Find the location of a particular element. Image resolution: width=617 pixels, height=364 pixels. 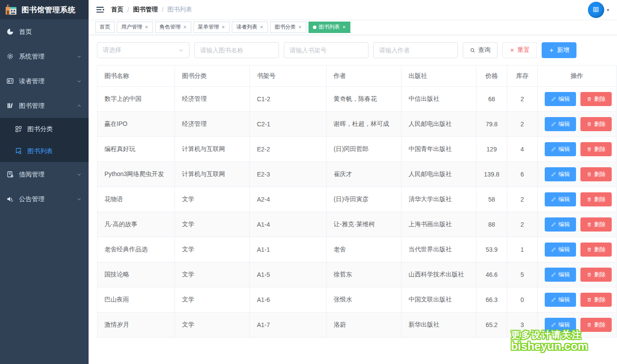

table-cell-price: 139.8 is located at coordinates (492, 174).